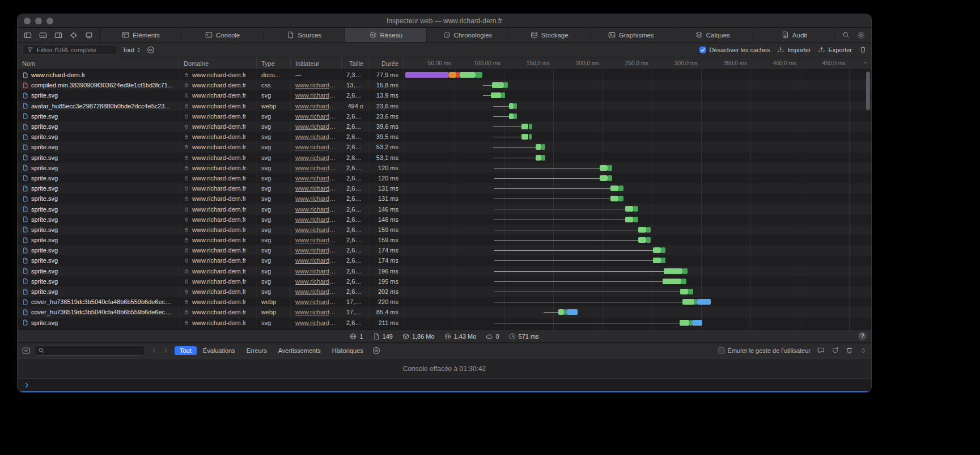  I want to click on console-prompt, so click(444, 385).